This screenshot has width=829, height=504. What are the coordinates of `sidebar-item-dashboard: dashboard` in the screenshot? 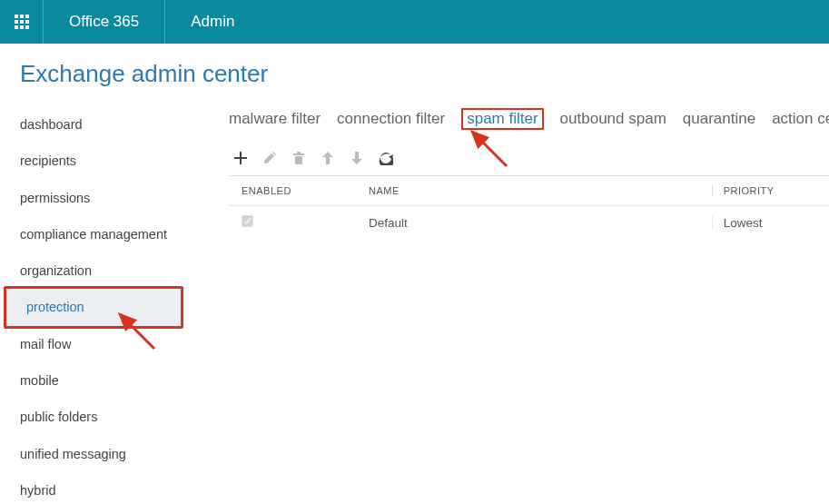 It's located at (96, 124).